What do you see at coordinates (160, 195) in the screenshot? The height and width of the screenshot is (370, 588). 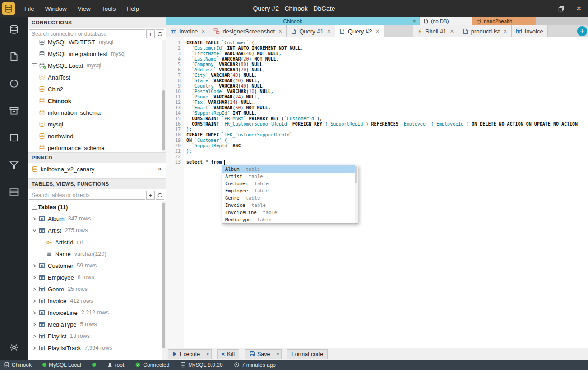 I see `refresh-tables-button` at bounding box center [160, 195].